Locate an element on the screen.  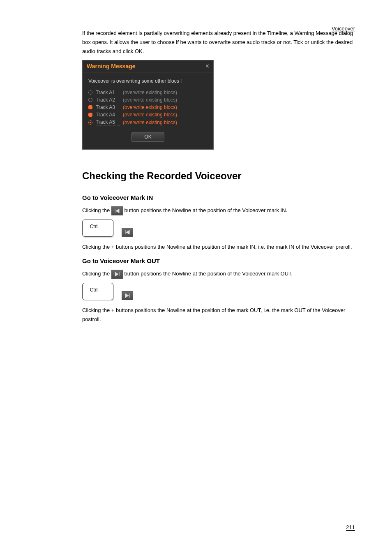
dialog-body: Voiceover is overwriting some other bloc… is located at coordinates (148, 111).